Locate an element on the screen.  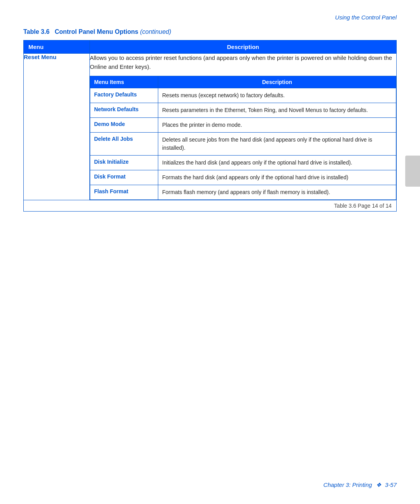
table-bold-title: Control Panel Menu Options is located at coordinates (95, 32).